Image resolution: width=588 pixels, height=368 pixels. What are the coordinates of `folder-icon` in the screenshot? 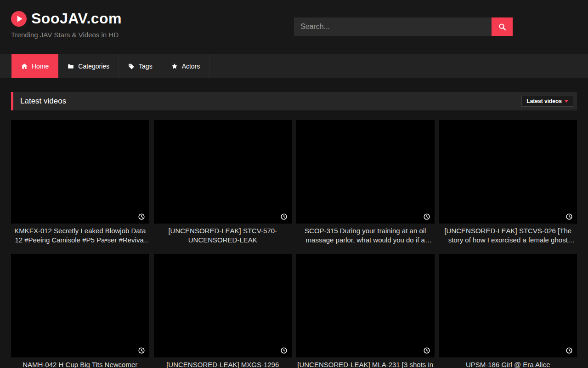 It's located at (71, 66).